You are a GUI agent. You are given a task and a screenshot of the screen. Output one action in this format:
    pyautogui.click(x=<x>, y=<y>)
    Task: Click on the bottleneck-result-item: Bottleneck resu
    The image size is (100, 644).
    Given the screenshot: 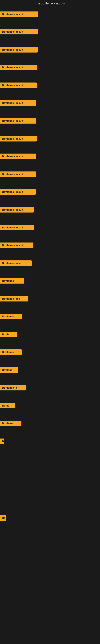 What is the action you would take?
    pyautogui.click(x=16, y=263)
    